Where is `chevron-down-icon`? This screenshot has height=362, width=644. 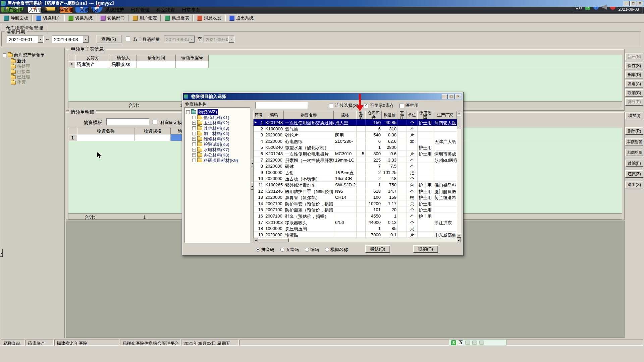 chevron-down-icon is located at coordinates (86, 39).